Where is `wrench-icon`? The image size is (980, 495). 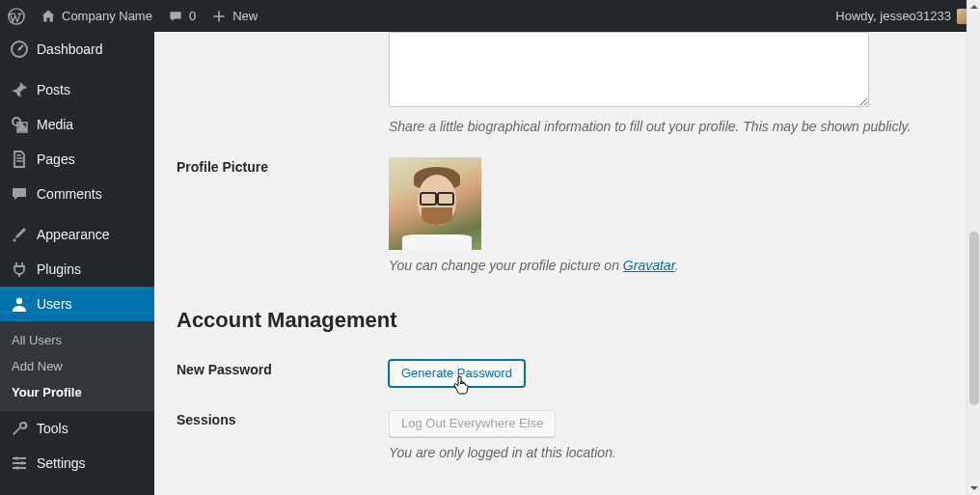 wrench-icon is located at coordinates (19, 428).